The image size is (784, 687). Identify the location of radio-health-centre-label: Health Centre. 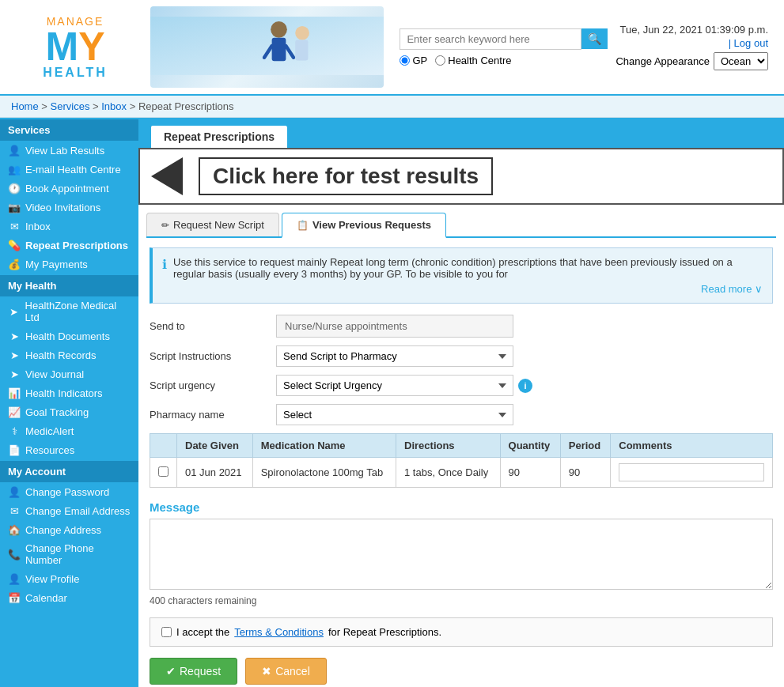
(473, 60).